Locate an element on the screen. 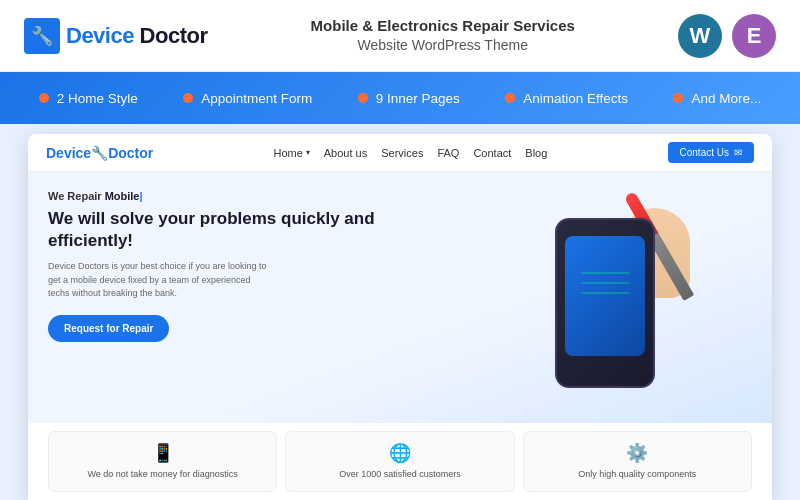  header-title-area: Mobile & Electronics Repair Services Web… is located at coordinates (443, 36).